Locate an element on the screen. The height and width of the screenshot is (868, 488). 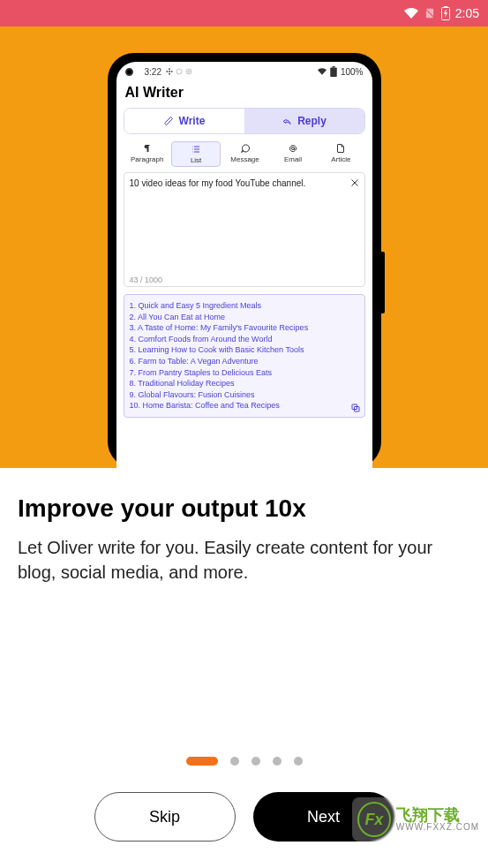
list-icon is located at coordinates (196, 149).